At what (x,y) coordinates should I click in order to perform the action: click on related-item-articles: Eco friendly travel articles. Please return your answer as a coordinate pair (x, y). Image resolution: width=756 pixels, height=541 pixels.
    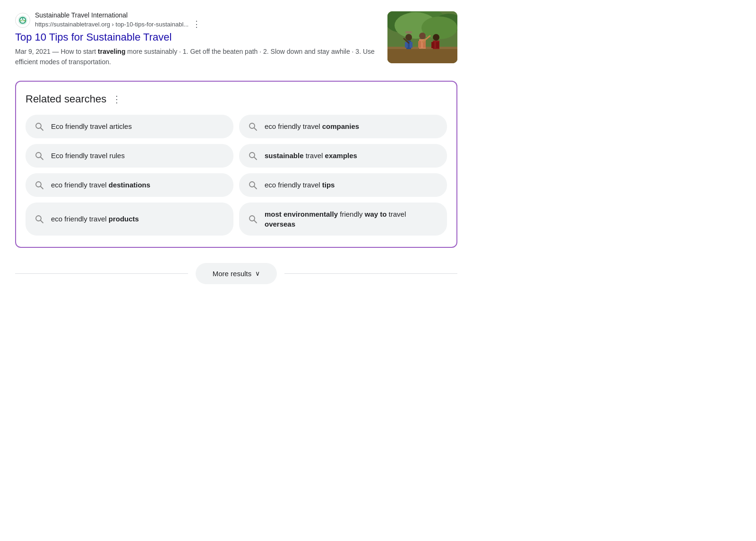
    Looking at the image, I should click on (129, 127).